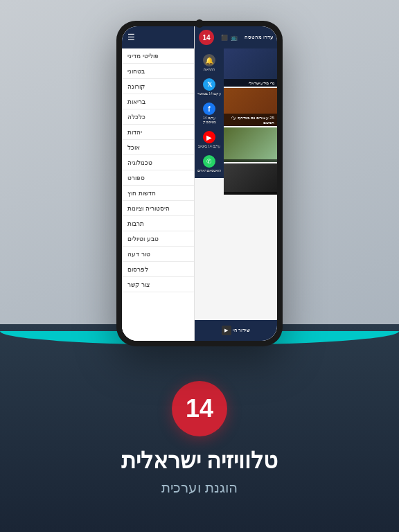 This screenshot has height=532, width=399. What do you see at coordinates (251, 68) in the screenshot?
I see `news-image-1: גרי מידע ישראלי` at bounding box center [251, 68].